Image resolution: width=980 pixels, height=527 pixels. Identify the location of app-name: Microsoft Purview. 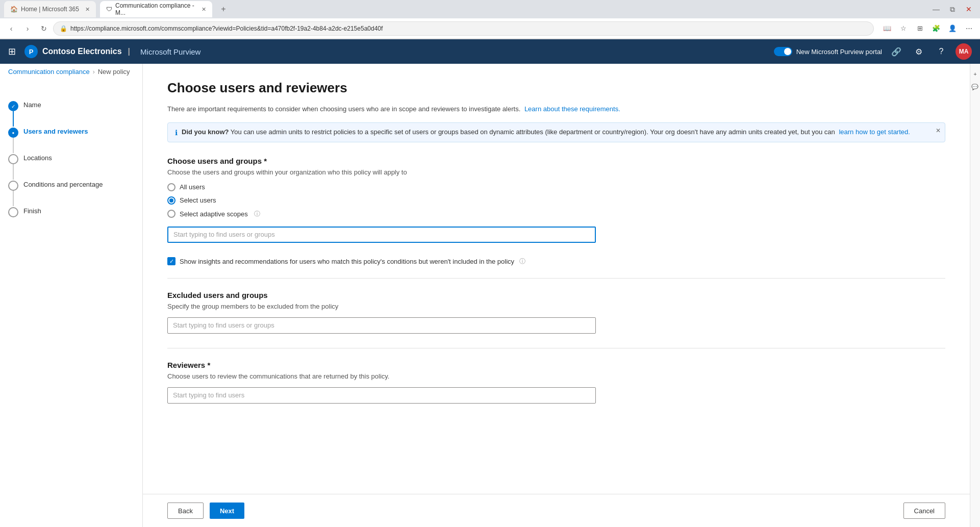
(170, 52).